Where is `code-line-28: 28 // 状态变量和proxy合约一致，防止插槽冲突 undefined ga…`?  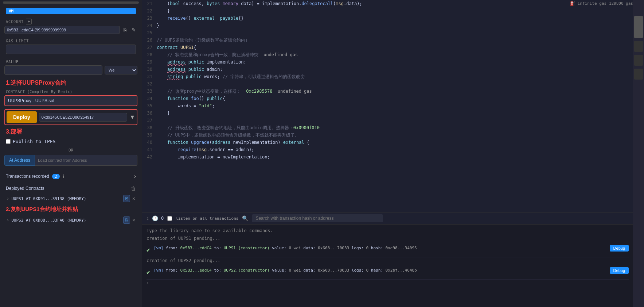
code-line-28: 28 // 状态变量和proxy合约一致，防止插槽冲突 undefined ga… is located at coordinates (388, 55).